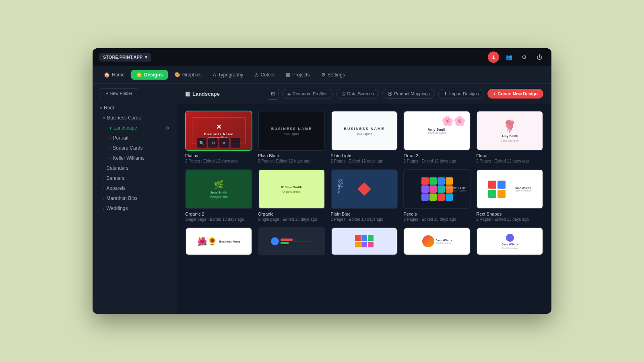 This screenshot has width=644, height=362. I want to click on design-name-floral2: Floral 2, so click(437, 156).